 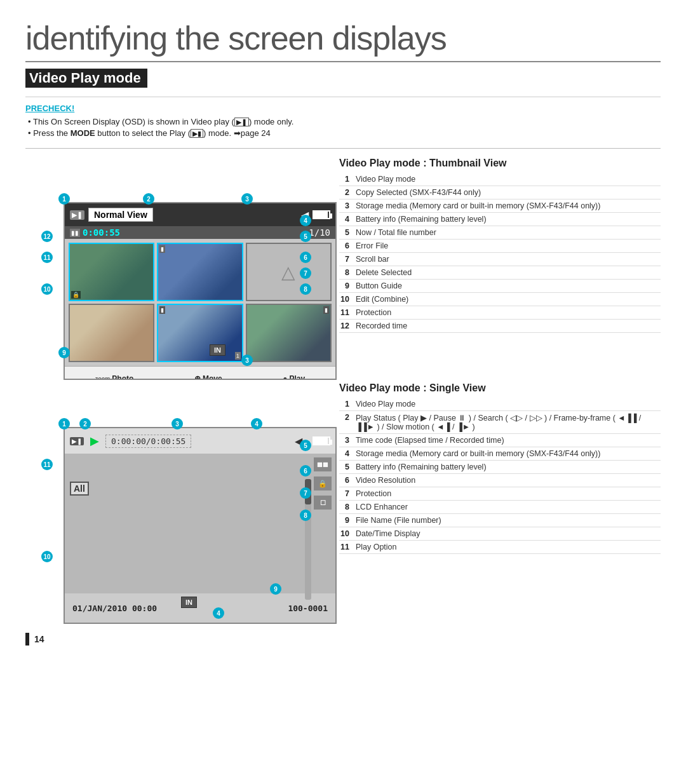 I want to click on record-icon: ▮▮, so click(x=75, y=233).